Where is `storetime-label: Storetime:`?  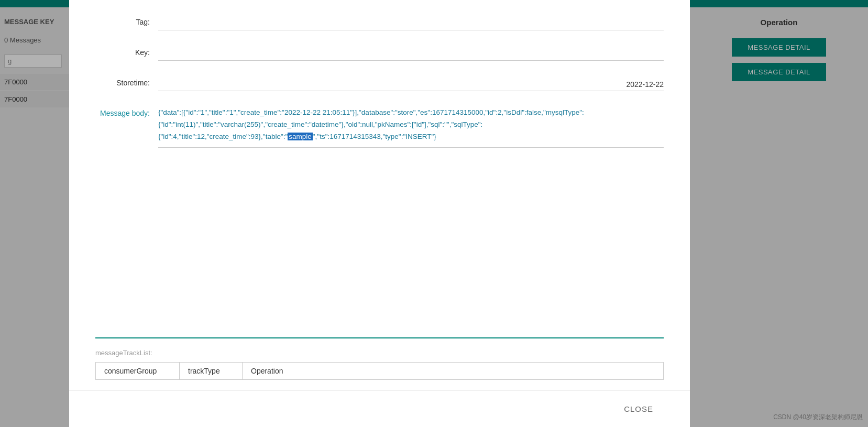
storetime-label: Storetime: is located at coordinates (127, 82).